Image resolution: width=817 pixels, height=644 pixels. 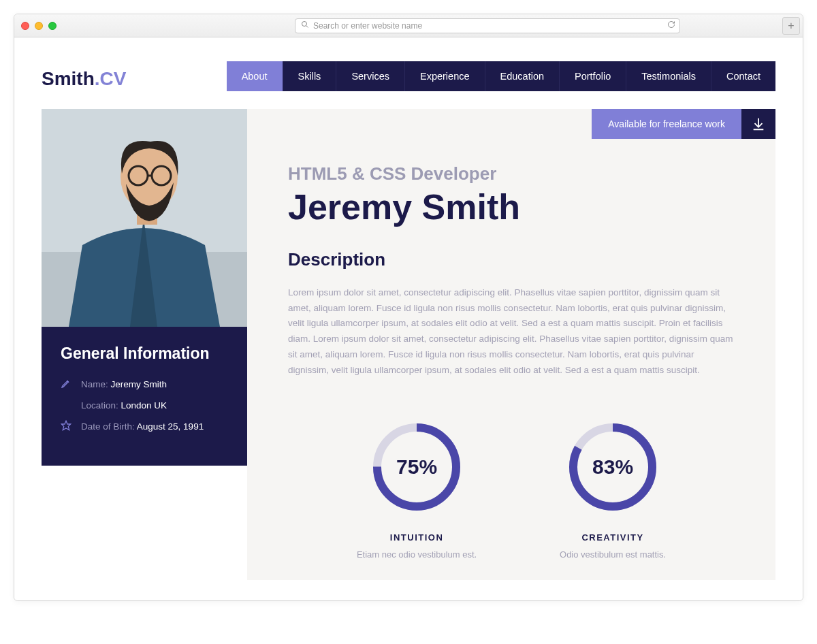 I want to click on info-row-location: Location: London UK, so click(x=144, y=406).